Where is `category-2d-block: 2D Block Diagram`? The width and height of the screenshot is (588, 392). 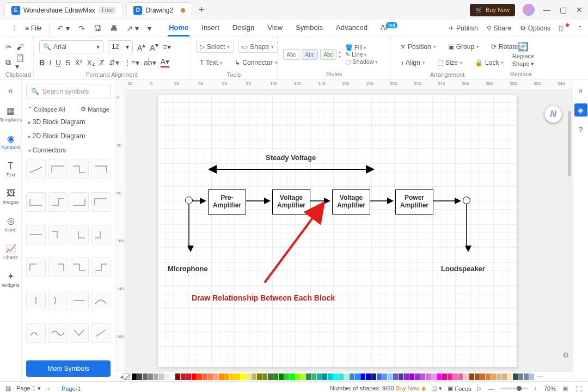
category-2d-block: 2D Block Diagram is located at coordinates (69, 136).